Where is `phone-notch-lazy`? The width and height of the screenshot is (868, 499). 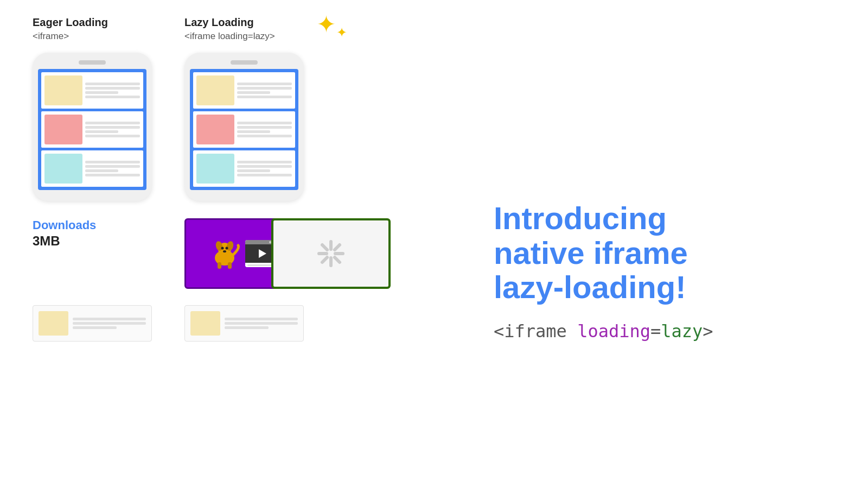
phone-notch-lazy is located at coordinates (244, 62).